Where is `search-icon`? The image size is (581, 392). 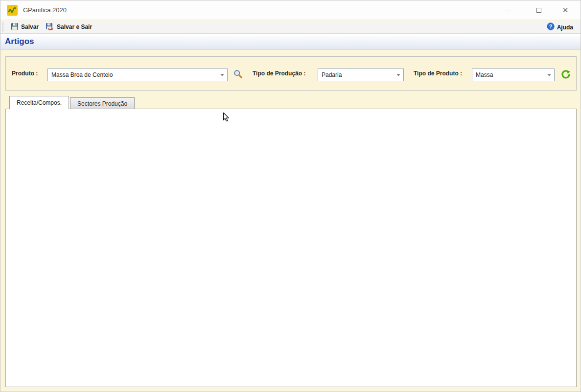 search-icon is located at coordinates (238, 75).